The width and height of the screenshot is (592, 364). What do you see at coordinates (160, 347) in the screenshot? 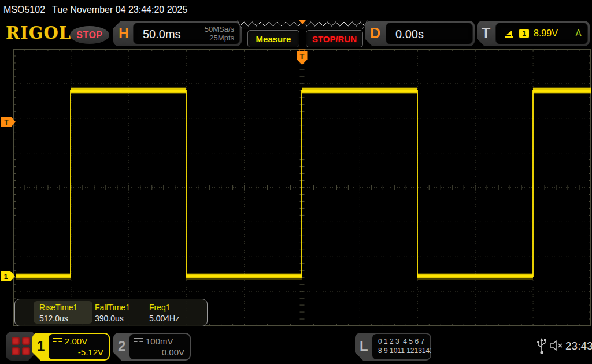
I see `channel2-panel: 100mV 0.00V` at bounding box center [160, 347].